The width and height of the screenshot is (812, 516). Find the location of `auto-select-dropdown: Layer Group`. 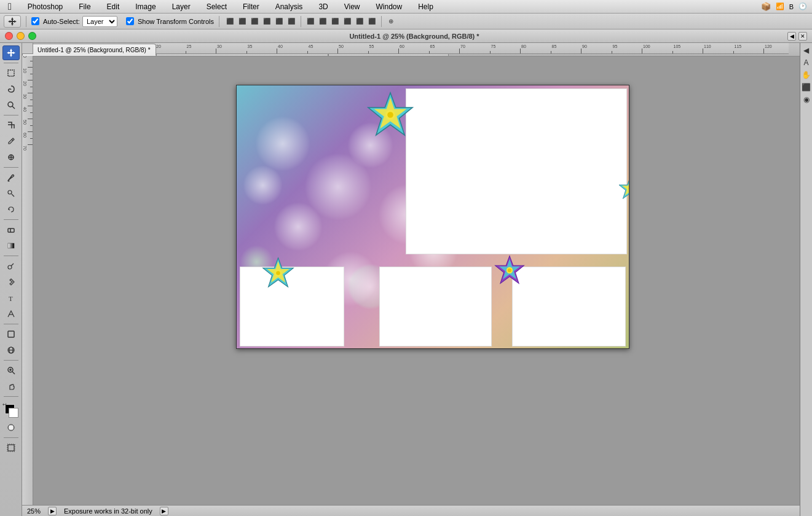

auto-select-dropdown: Layer Group is located at coordinates (100, 22).